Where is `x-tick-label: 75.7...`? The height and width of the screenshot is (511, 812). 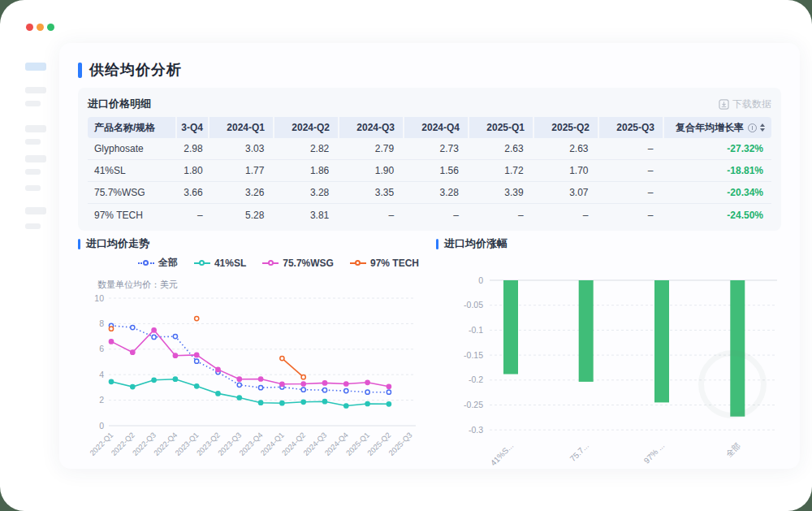
x-tick-label: 75.7... is located at coordinates (580, 452).